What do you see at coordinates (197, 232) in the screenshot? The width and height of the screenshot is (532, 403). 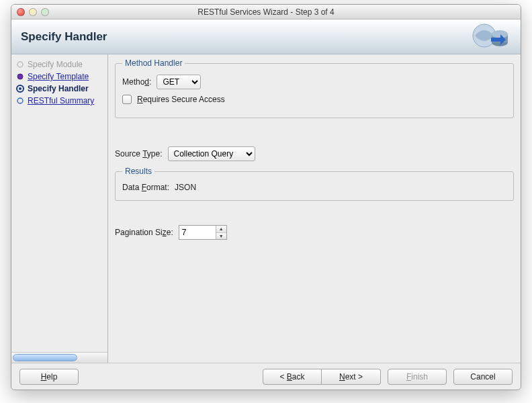 I see `pagination-size-input` at bounding box center [197, 232].